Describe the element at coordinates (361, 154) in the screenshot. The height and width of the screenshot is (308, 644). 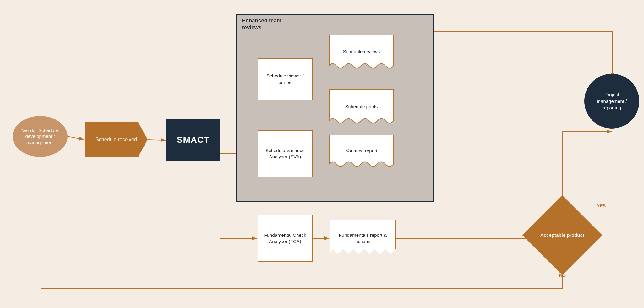
I see `variance-report-node: Variance report` at that location.